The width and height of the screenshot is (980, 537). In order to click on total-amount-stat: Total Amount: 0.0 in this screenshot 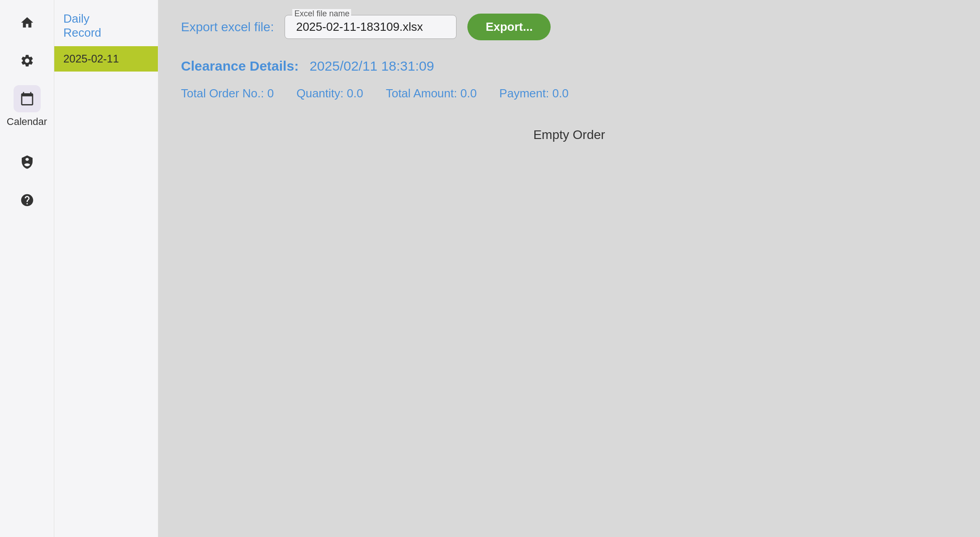, I will do `click(432, 93)`.